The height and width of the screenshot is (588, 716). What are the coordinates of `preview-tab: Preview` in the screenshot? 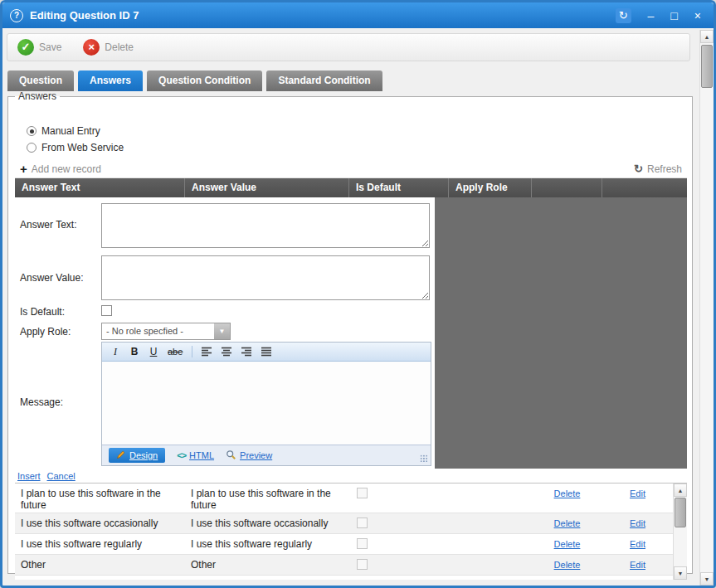 It's located at (249, 456).